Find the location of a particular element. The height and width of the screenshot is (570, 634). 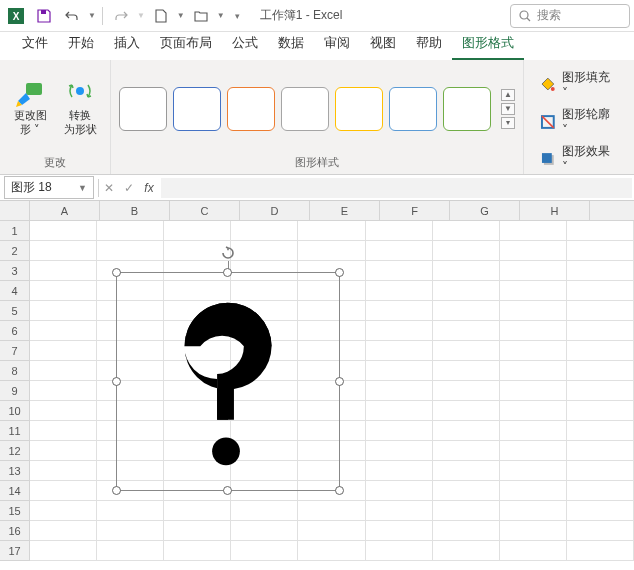

row-header: 11 is located at coordinates (15, 431).